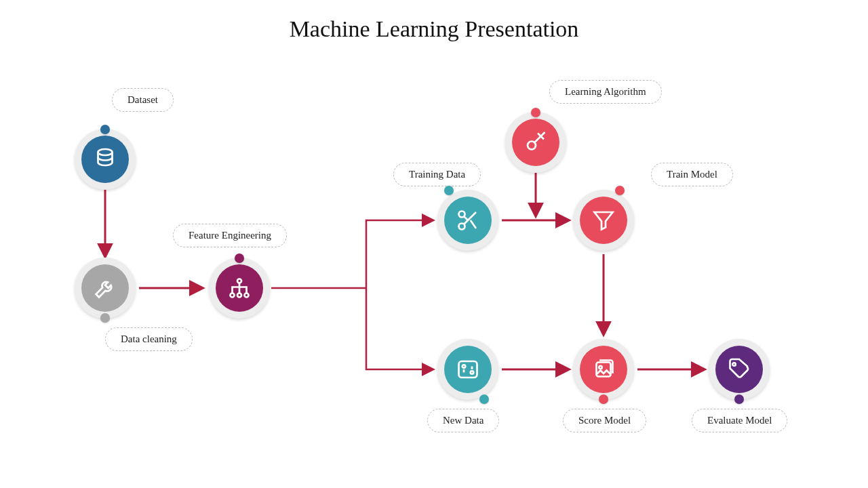  Describe the element at coordinates (230, 236) in the screenshot. I see `label-feature-engineering: Feature Engineering` at that location.